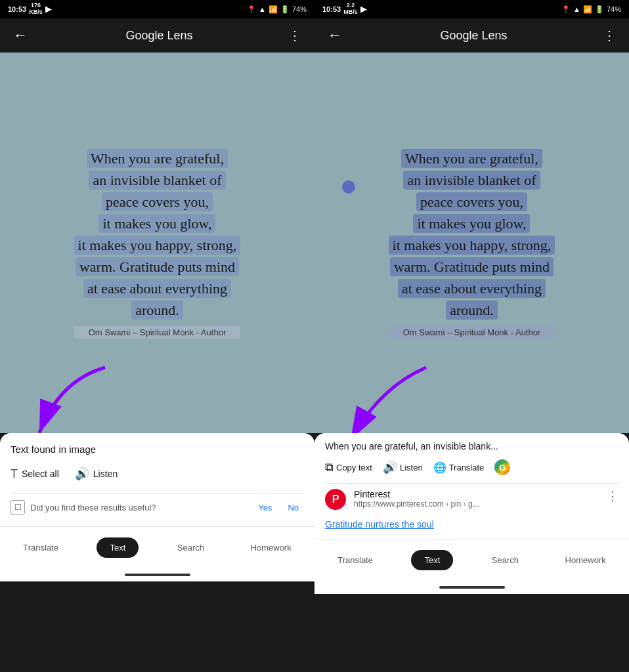 The height and width of the screenshot is (672, 629). I want to click on battery-pct-left: 74%, so click(299, 9).